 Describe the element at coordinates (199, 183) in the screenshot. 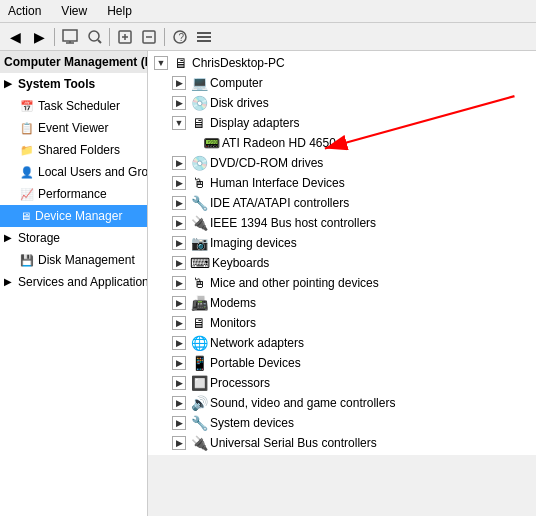

I see `tree-icon-hid: 🖱` at that location.